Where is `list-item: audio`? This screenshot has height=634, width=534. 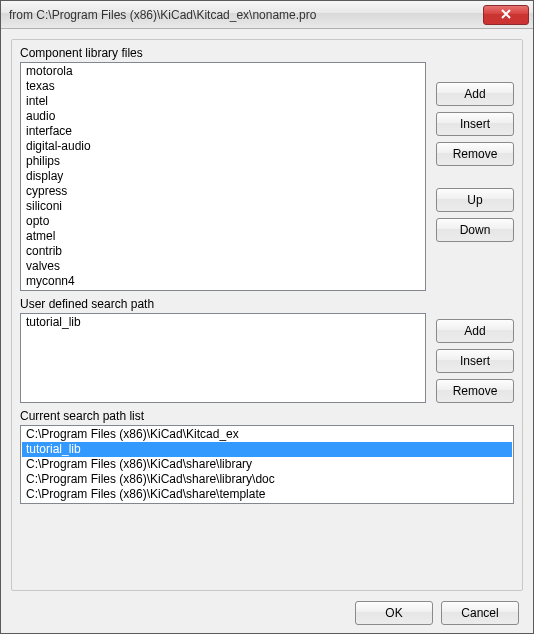
list-item: audio is located at coordinates (223, 116).